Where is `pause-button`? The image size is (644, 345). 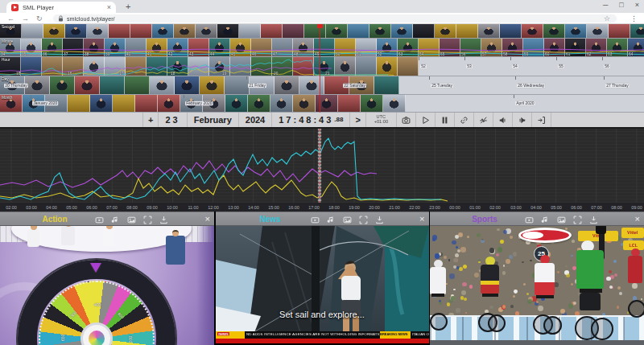
pause-button is located at coordinates (445, 120).